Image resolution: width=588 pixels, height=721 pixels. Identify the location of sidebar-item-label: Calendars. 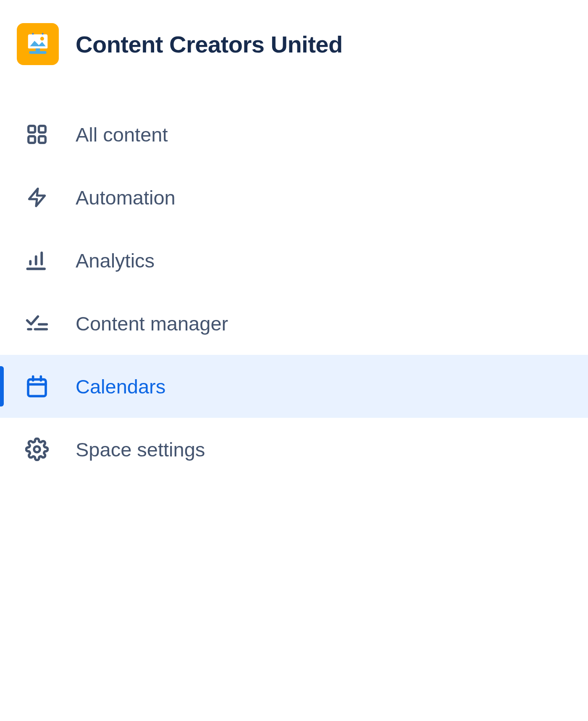
(121, 386).